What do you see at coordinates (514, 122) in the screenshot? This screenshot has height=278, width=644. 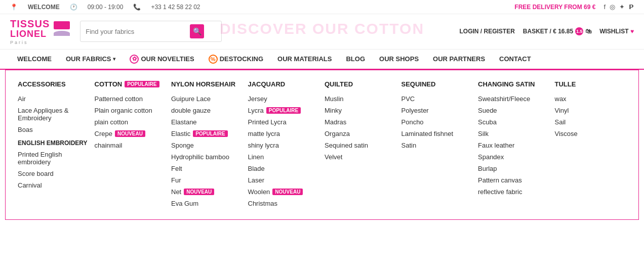 I see `dropdown-link-6-2: Scuba` at bounding box center [514, 122].